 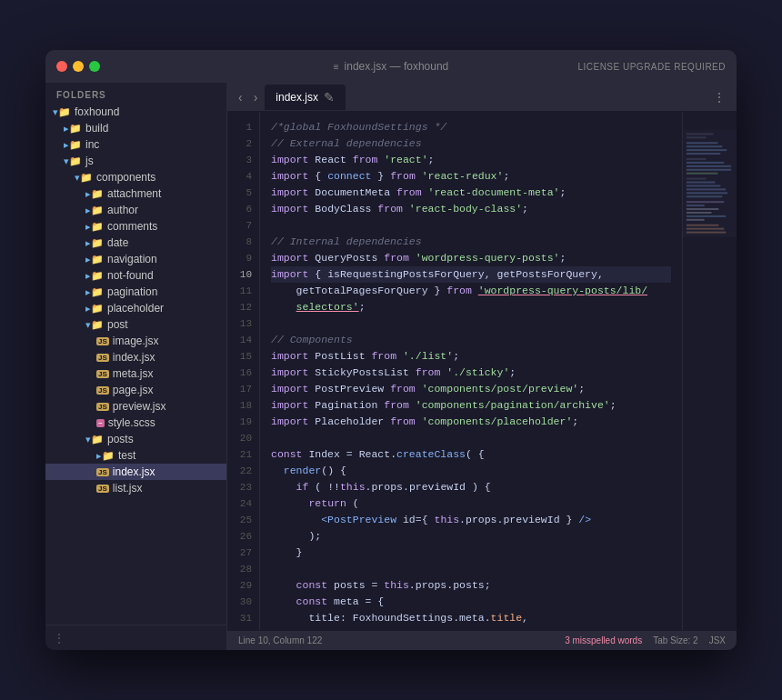 I want to click on sidebar-item-posts: ▾📁 posts, so click(x=136, y=439).